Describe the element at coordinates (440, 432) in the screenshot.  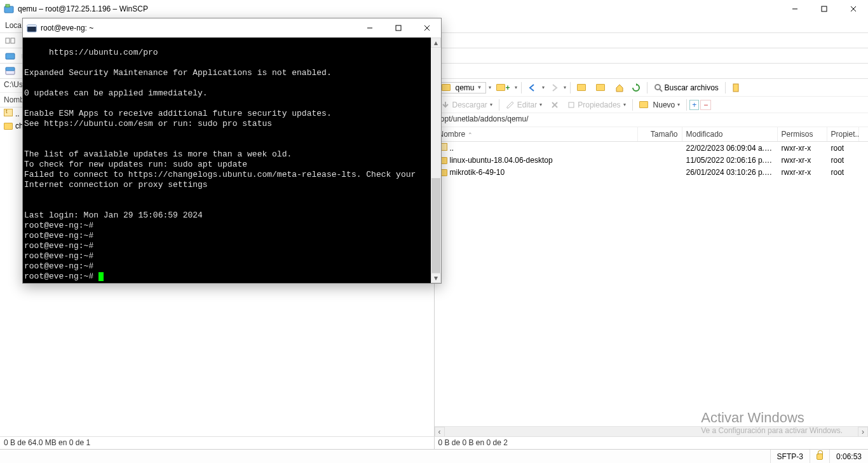
I see `scroll-left-icon: ‹` at that location.